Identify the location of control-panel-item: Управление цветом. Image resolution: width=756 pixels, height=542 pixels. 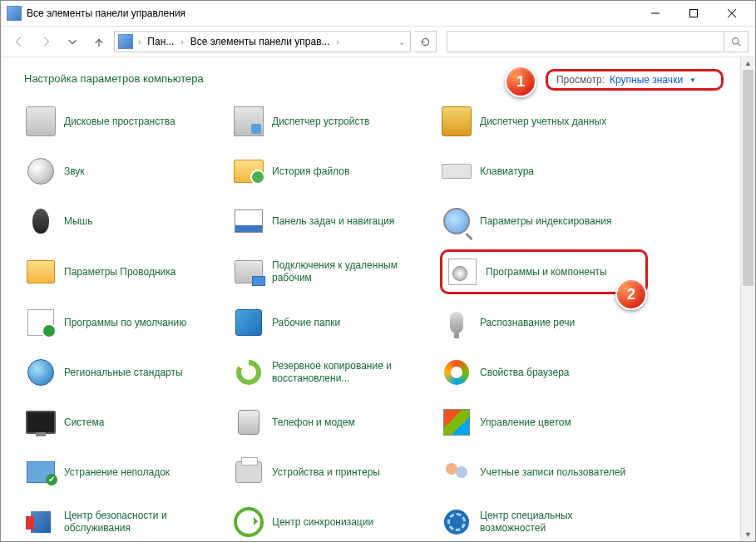
(544, 422).